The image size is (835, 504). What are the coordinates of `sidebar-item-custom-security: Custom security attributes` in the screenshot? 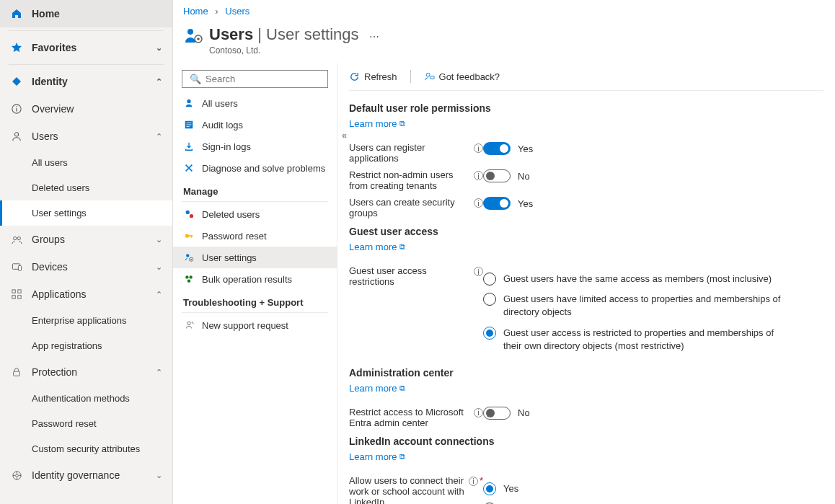 It's located at (87, 448).